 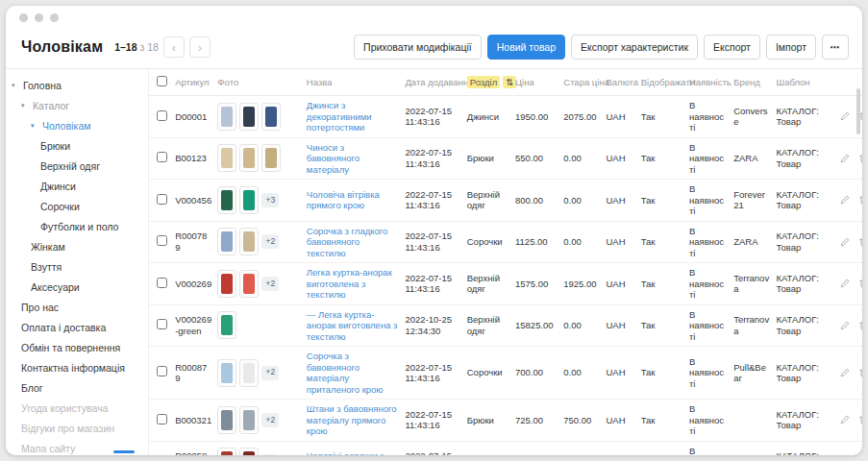 I want to click on select-all-checkbox, so click(x=161, y=81).